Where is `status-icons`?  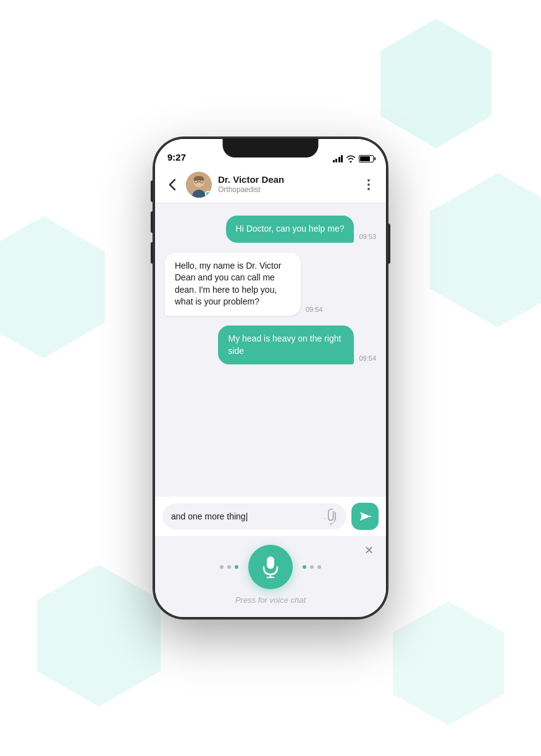 status-icons is located at coordinates (353, 159).